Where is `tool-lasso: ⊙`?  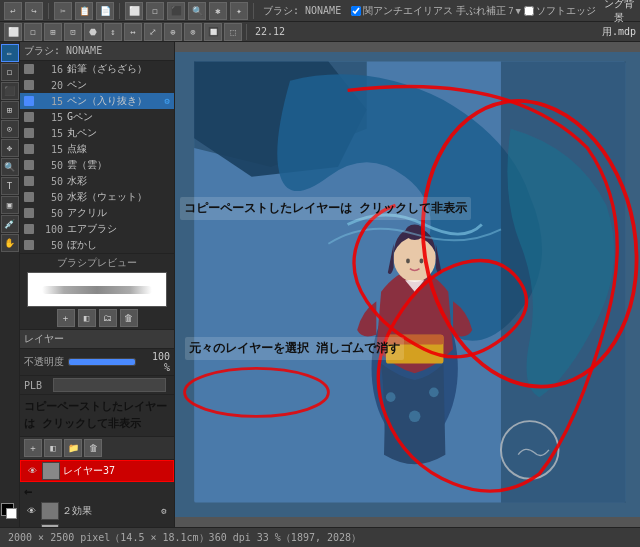 tool-lasso: ⊙ is located at coordinates (10, 129).